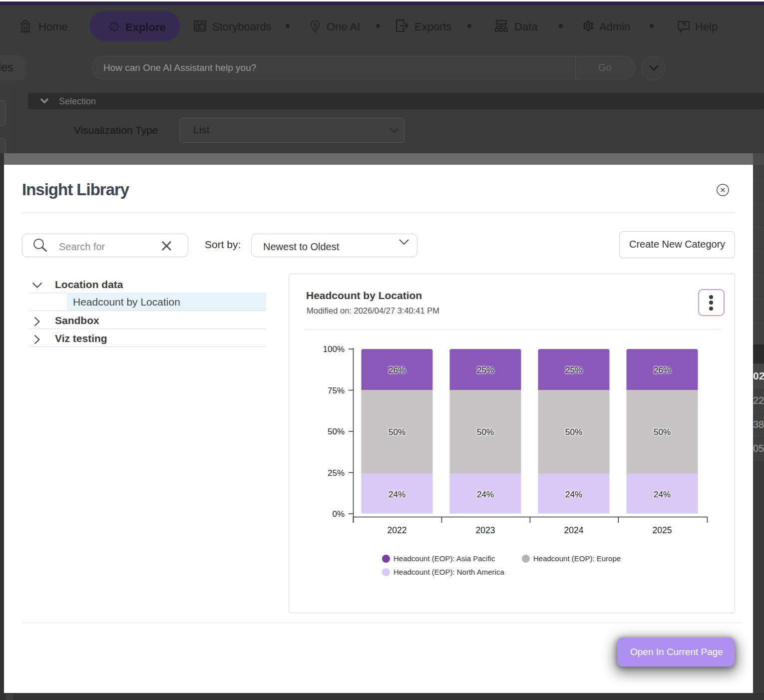 The height and width of the screenshot is (700, 764). I want to click on svg-text: 0%, so click(339, 514).